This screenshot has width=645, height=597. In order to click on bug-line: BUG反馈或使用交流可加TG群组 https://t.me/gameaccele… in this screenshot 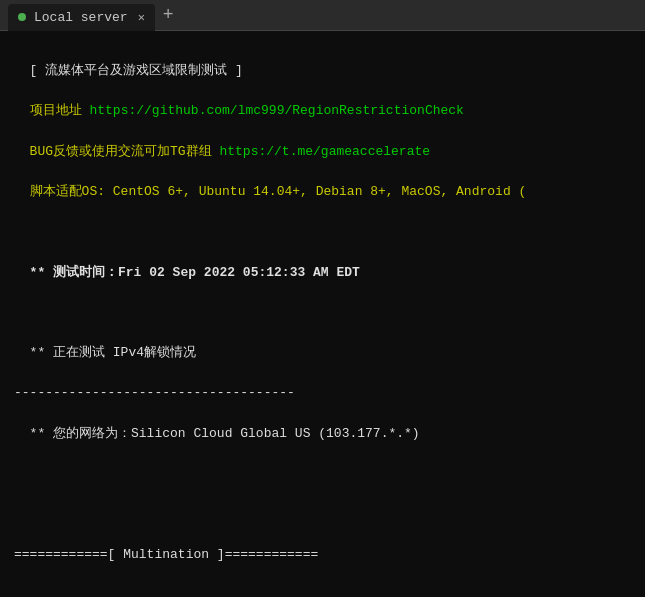, I will do `click(322, 152)`.